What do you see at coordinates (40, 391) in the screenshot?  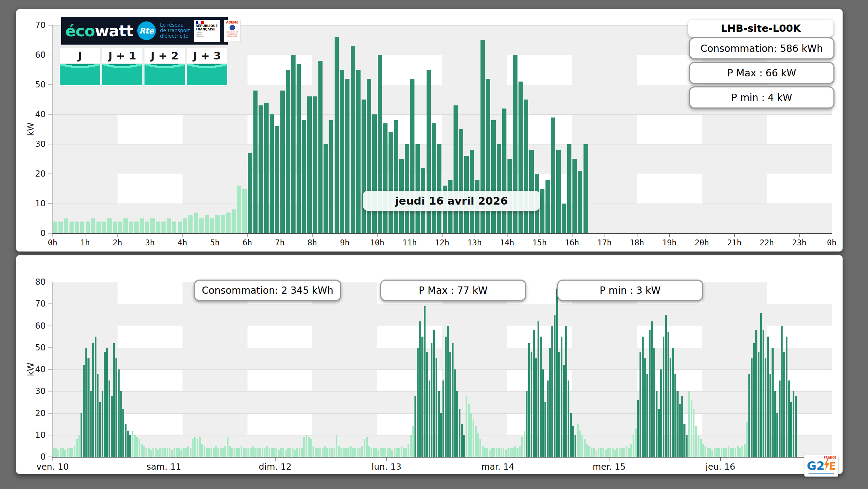 I see `y-axis-label: 30` at bounding box center [40, 391].